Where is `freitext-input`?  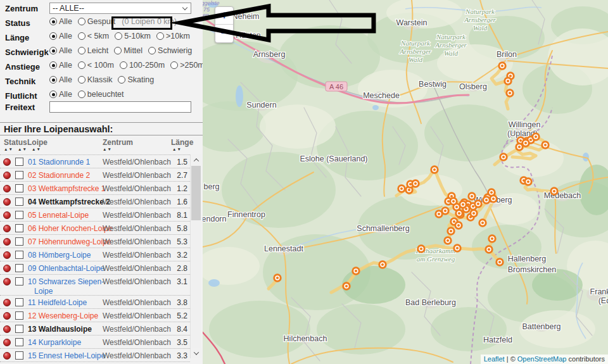
freitext-input is located at coordinates (120, 107).